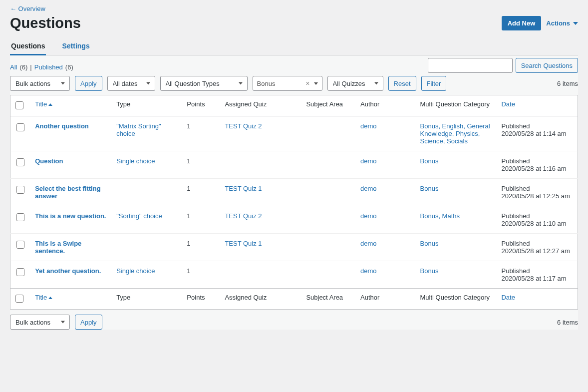 The width and height of the screenshot is (588, 392). What do you see at coordinates (58, 247) in the screenshot?
I see `question-title-link: This is a Swipe sentence.` at bounding box center [58, 247].